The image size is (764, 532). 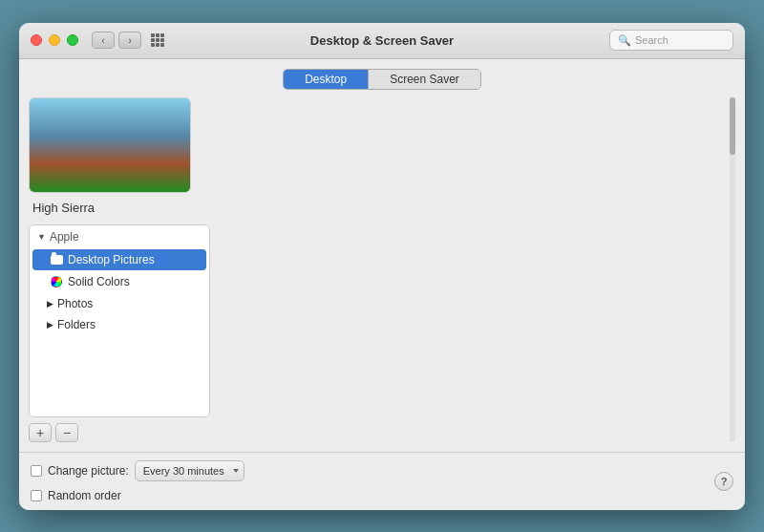 I want to click on nav-buttons: ‹ ›, so click(x=117, y=40).